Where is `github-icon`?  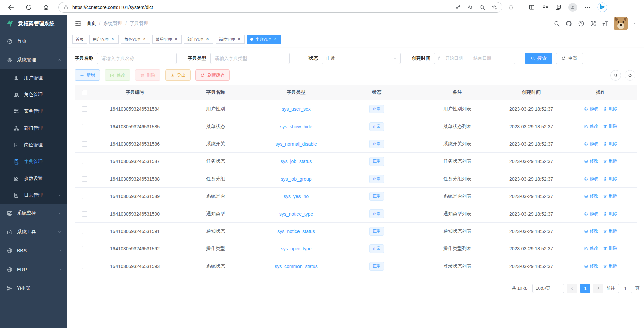 github-icon is located at coordinates (569, 24).